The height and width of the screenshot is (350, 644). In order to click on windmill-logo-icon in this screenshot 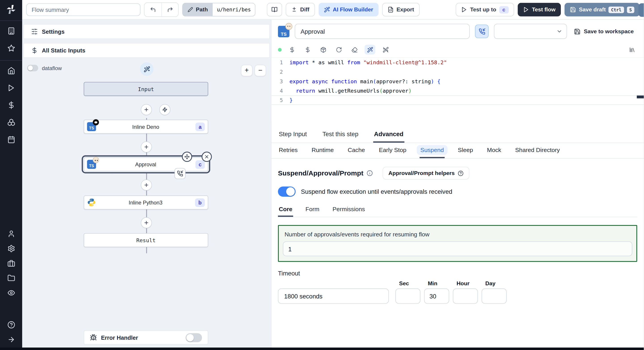, I will do `click(11, 9)`.